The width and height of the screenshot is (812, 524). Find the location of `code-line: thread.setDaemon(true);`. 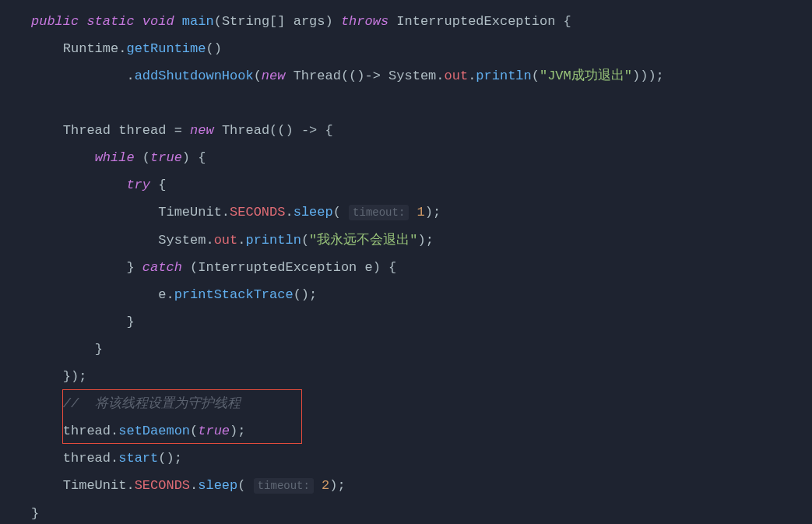

code-line: thread.setDaemon(true); is located at coordinates (406, 431).